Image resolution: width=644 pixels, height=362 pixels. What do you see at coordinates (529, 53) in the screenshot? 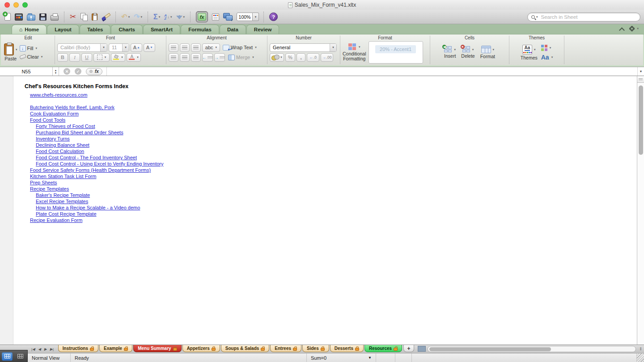
I see `themes-button: Aa ▾ Themes` at bounding box center [529, 53].